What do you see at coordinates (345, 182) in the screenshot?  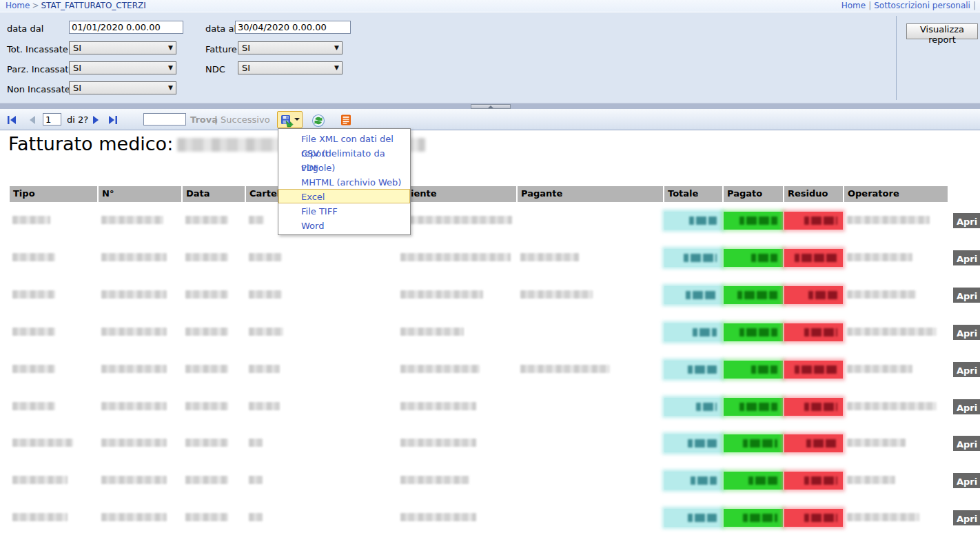 I see `export-menu-item-mhtml: MHTML (archivio Web)` at bounding box center [345, 182].